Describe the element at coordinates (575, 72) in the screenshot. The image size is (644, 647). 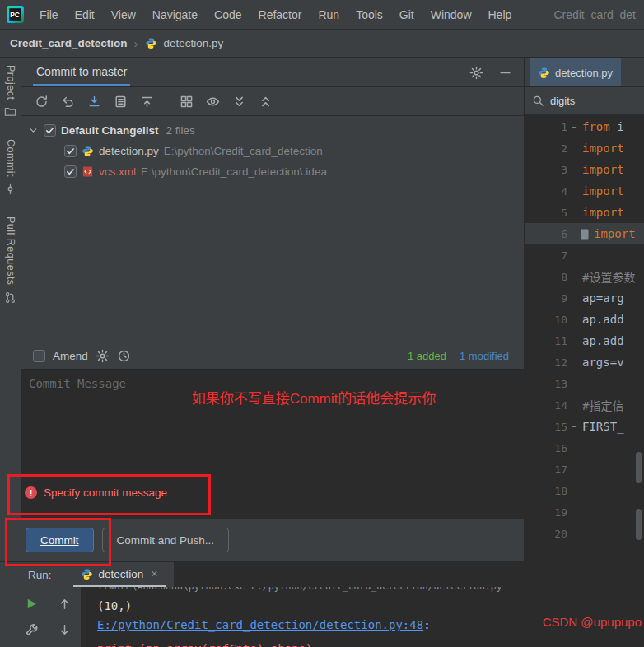
I see `editor-tab-detection-py: detection.py` at that location.